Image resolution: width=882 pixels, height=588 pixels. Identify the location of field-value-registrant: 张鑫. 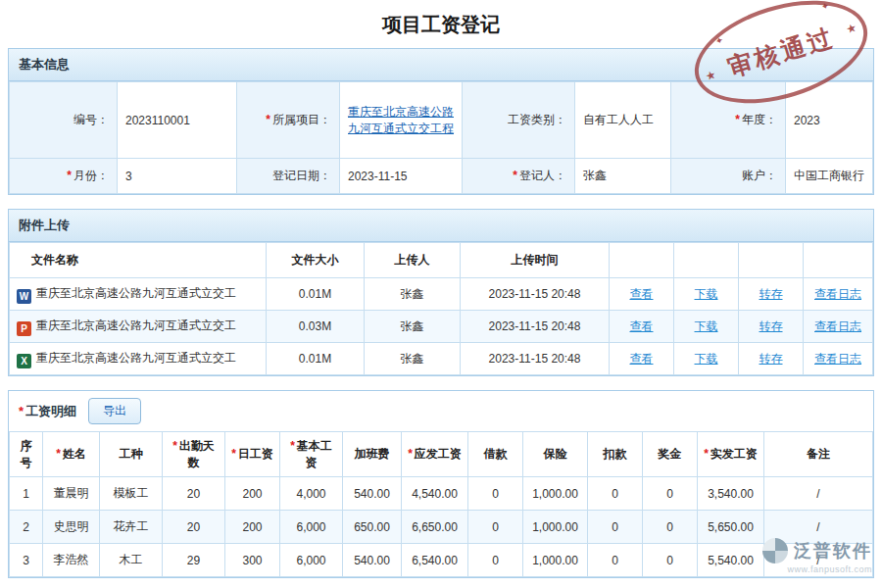
(623, 176).